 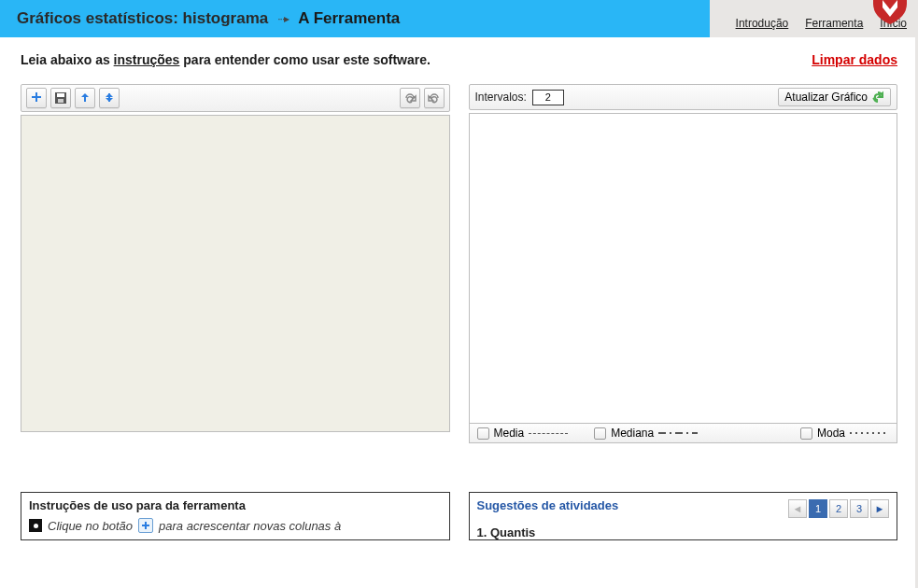 What do you see at coordinates (35, 525) in the screenshot?
I see `bullet-icon` at bounding box center [35, 525].